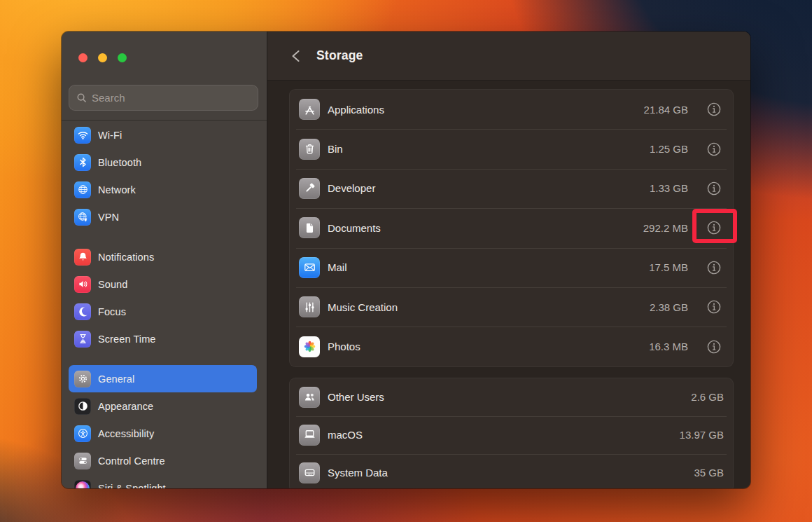 The image size is (812, 522). Describe the element at coordinates (511, 268) in the screenshot. I see `storage-row-mail: Mail17.5 MB` at that location.